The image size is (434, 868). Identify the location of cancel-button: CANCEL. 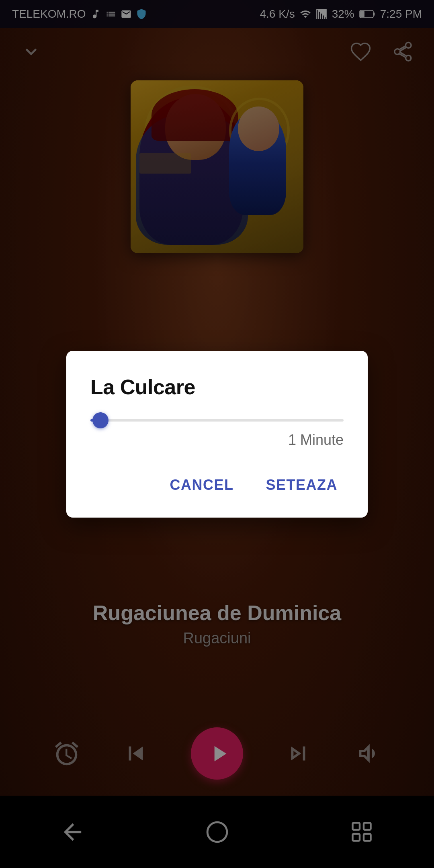
(202, 485).